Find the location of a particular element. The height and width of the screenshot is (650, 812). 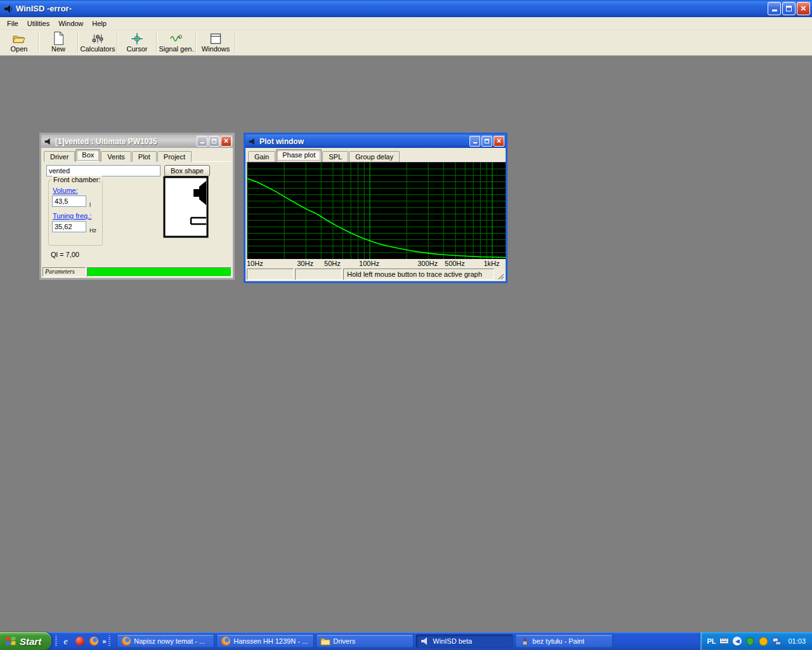

box-shape-button: Box shape is located at coordinates (187, 171).